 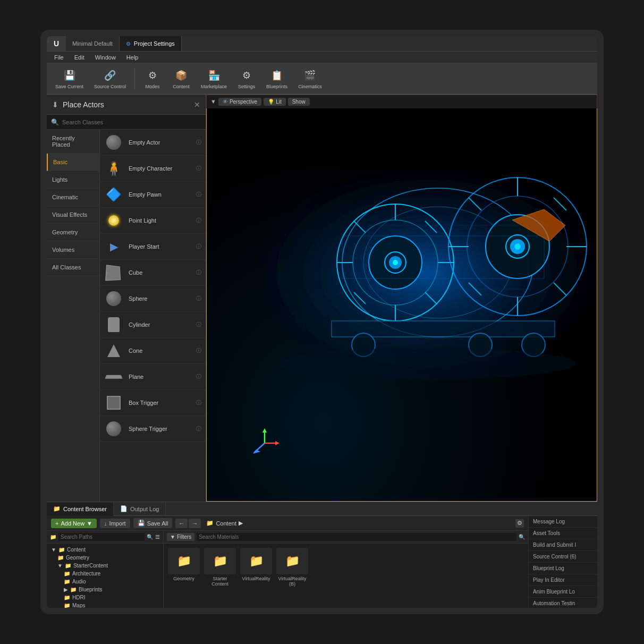 I want to click on asset-starter: 📁 Starter Content, so click(x=220, y=567).